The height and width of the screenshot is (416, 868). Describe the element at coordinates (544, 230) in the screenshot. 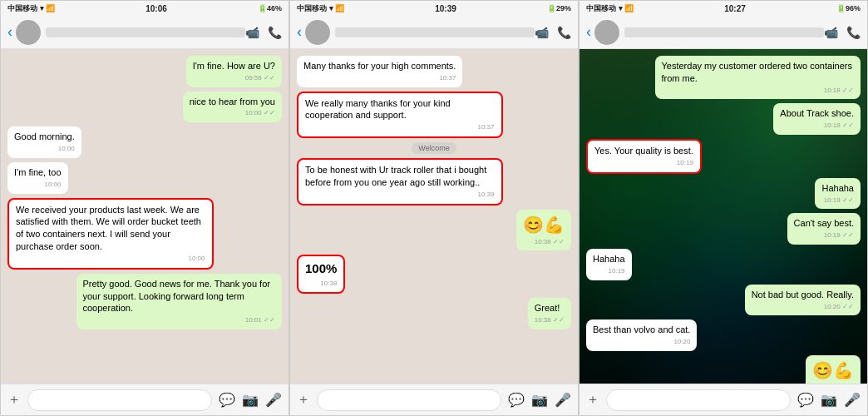

I see `sent-message: 😊💪10:38 ✓✓` at that location.